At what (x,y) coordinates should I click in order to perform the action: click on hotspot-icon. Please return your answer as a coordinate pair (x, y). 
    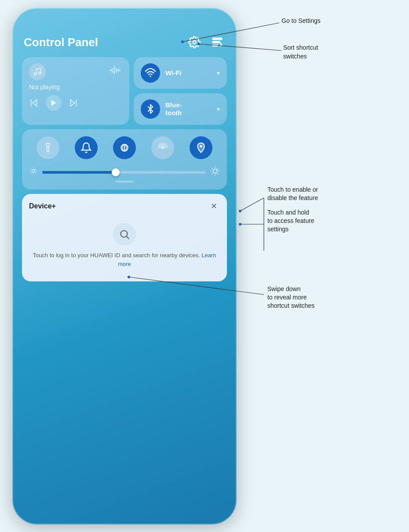
    Looking at the image, I should click on (163, 148).